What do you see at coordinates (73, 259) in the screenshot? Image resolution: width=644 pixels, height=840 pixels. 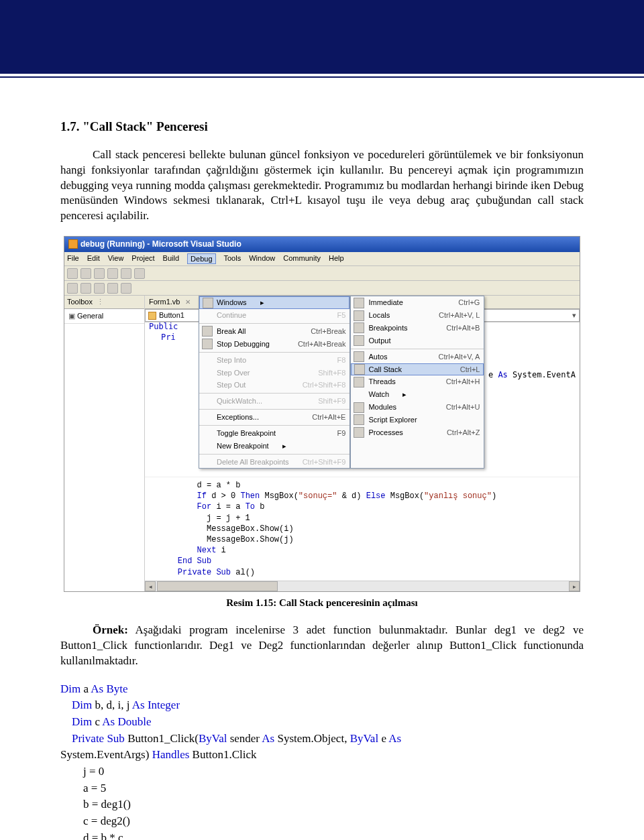 I see `menu-file: File` at bounding box center [73, 259].